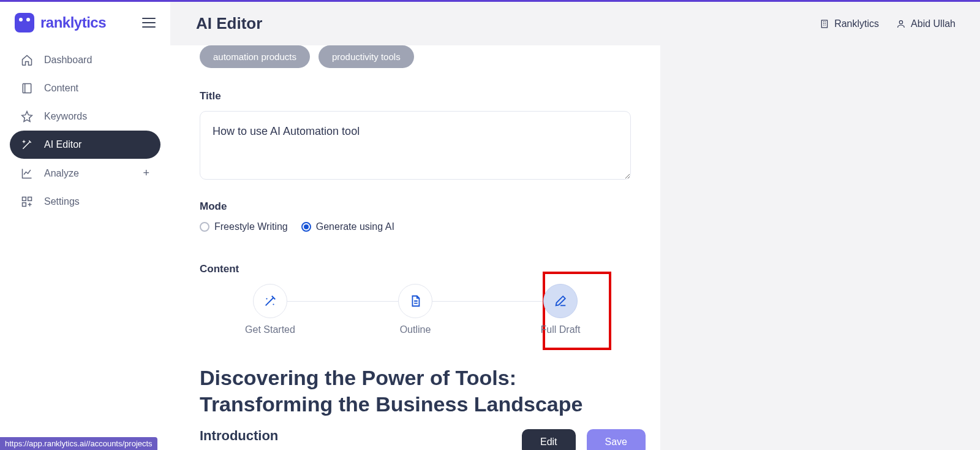 The height and width of the screenshot is (450, 980). Describe the element at coordinates (85, 145) in the screenshot. I see `sidebar-item-ai-editor: AI Editor` at that location.